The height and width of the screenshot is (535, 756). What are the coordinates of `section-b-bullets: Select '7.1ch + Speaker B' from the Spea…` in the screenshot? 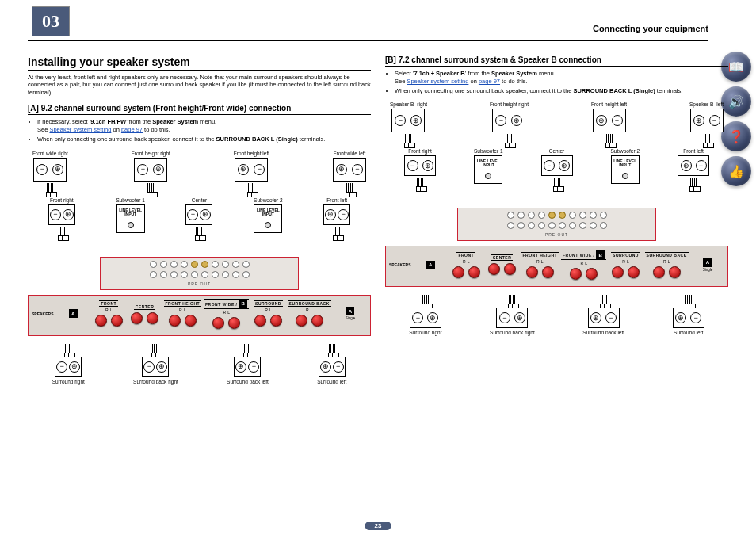 It's located at (556, 82).